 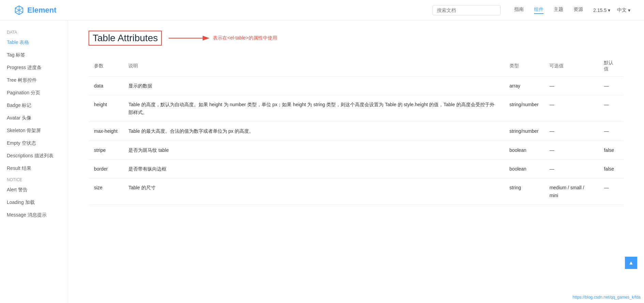 I want to click on annotation-arrow-icon, so click(x=189, y=38).